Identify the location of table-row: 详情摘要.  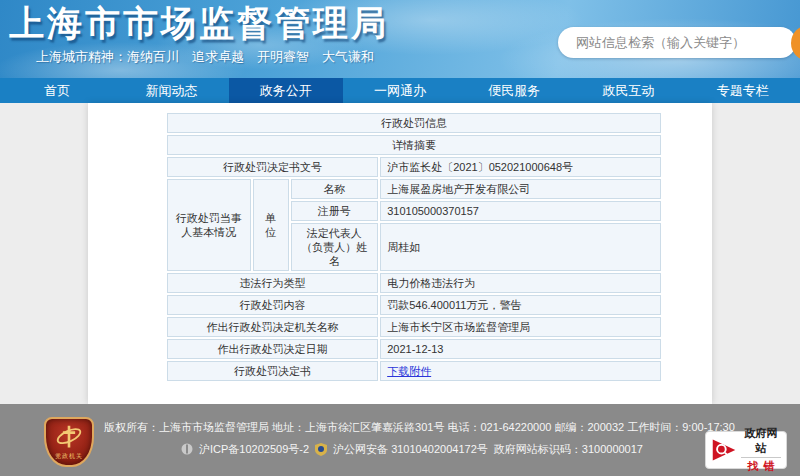
(414, 145).